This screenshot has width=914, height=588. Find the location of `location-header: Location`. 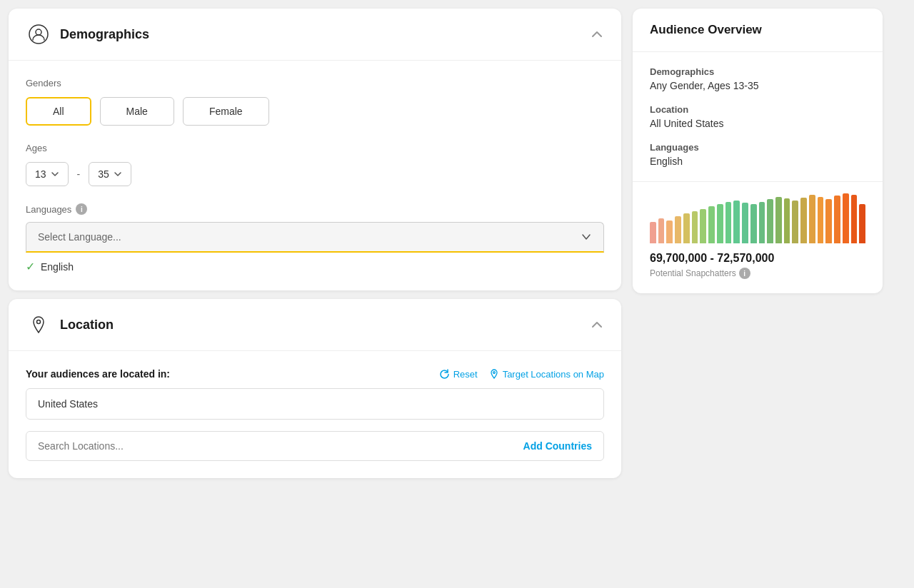

location-header: Location is located at coordinates (315, 325).